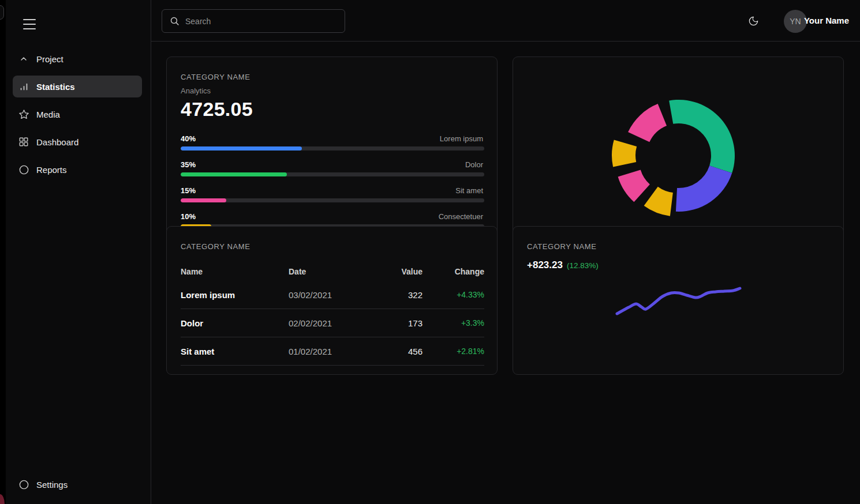 Image resolution: width=860 pixels, height=504 pixels. I want to click on cell-value: 173, so click(391, 323).